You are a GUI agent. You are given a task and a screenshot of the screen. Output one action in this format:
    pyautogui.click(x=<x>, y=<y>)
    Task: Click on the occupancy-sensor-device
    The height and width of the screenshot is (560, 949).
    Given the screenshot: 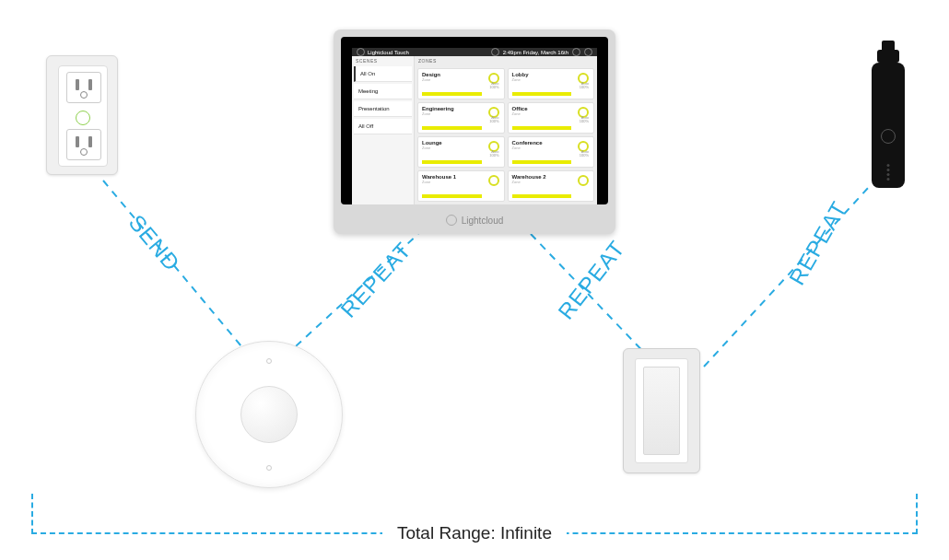 What is the action you would take?
    pyautogui.click(x=269, y=414)
    